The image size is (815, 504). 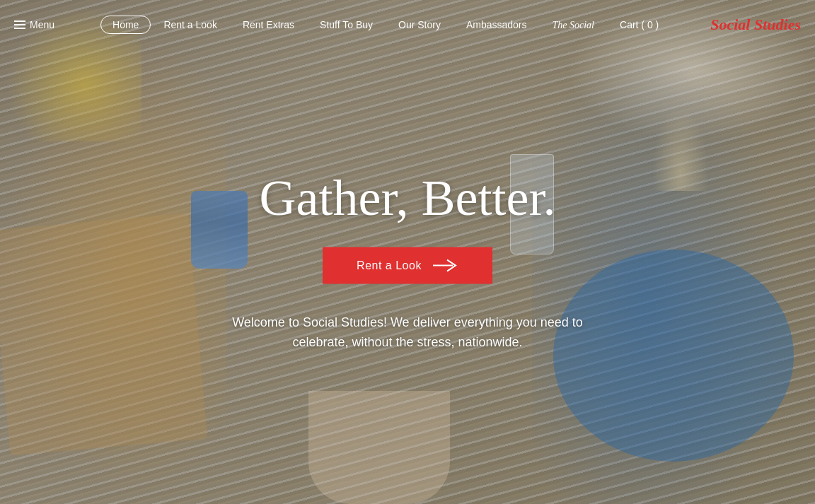 What do you see at coordinates (347, 25) in the screenshot?
I see `nav-item-stuff-to-buy: Stuff To Buy` at bounding box center [347, 25].